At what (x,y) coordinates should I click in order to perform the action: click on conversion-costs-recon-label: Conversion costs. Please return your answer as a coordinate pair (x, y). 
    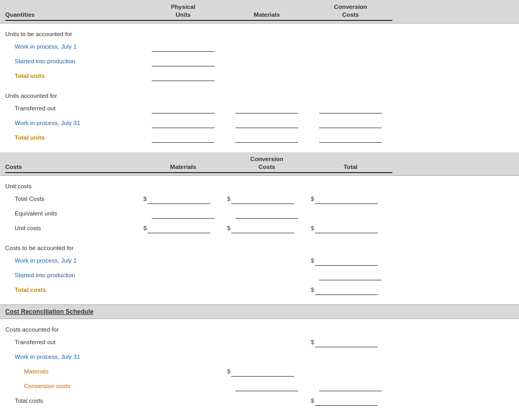
    Looking at the image, I should click on (73, 386).